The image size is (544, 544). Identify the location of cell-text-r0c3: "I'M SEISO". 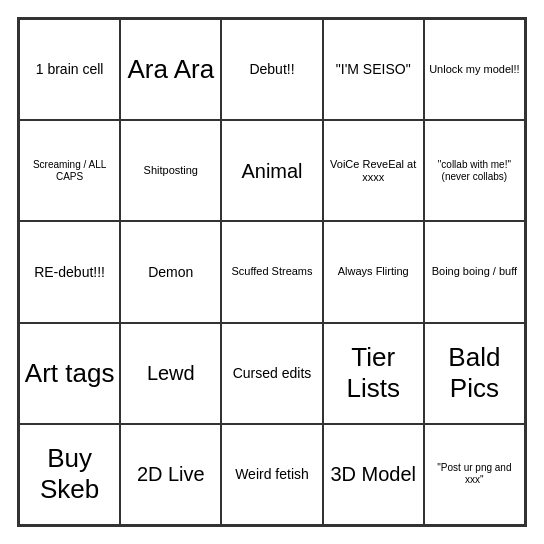
(374, 70).